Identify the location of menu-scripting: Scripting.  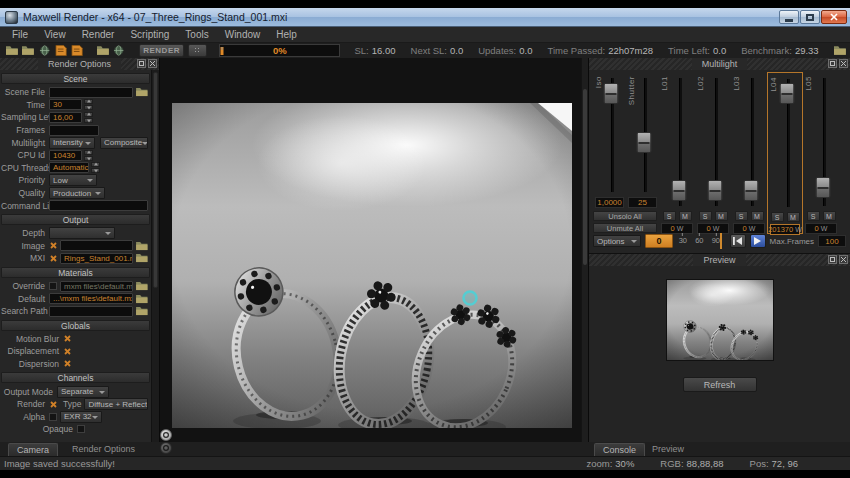
(150, 35).